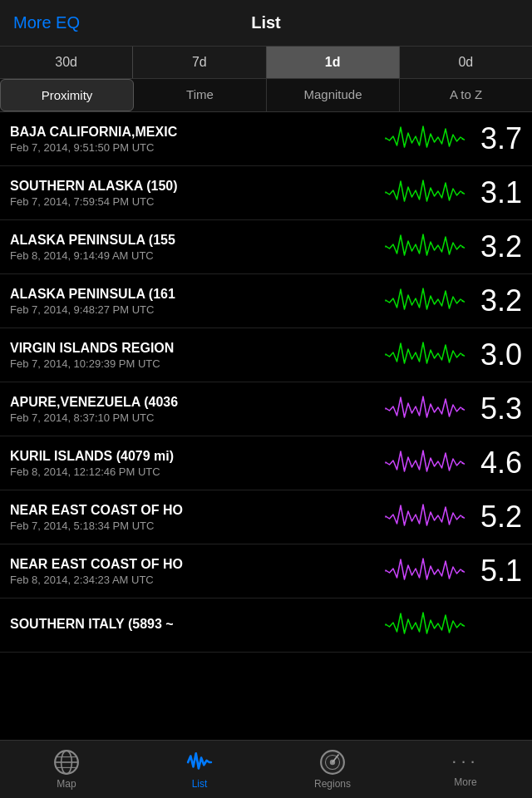 Image resolution: width=532 pixels, height=798 pixels. What do you see at coordinates (200, 62) in the screenshot?
I see `time-tab-7d: 7d` at bounding box center [200, 62].